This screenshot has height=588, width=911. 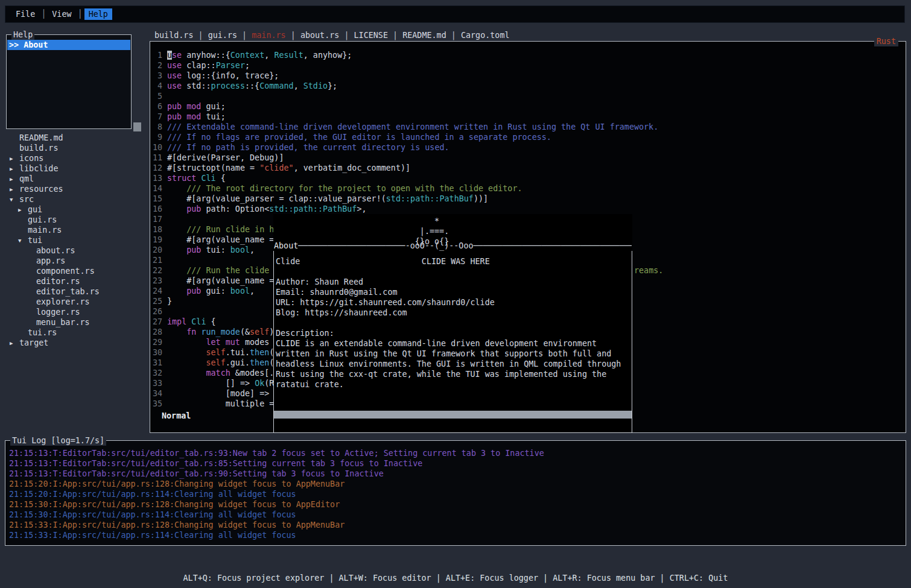 I want to click on explorer-item: gui.rs, so click(x=75, y=220).